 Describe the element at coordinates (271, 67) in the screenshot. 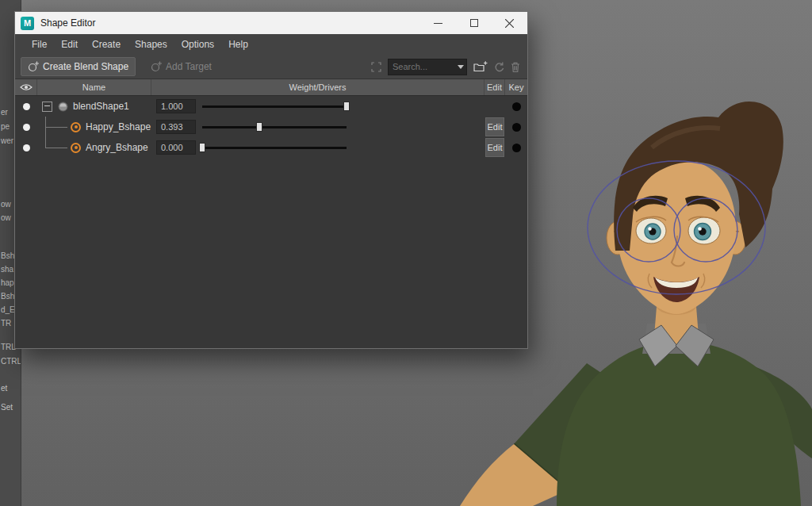

I see `toolbar: Create Blend Shape Add Target` at that location.